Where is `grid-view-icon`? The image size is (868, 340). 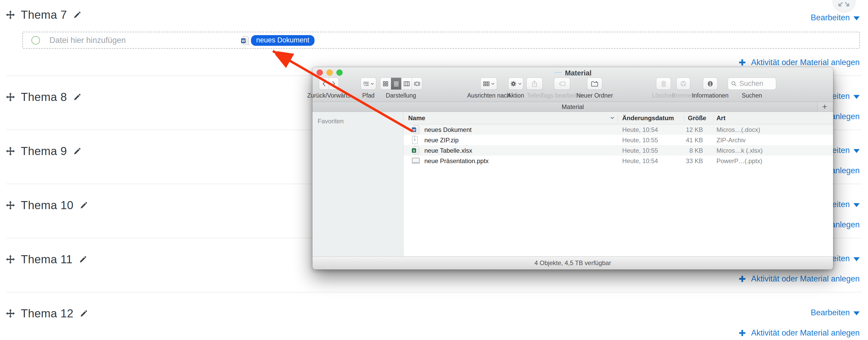 grid-view-icon is located at coordinates (385, 84).